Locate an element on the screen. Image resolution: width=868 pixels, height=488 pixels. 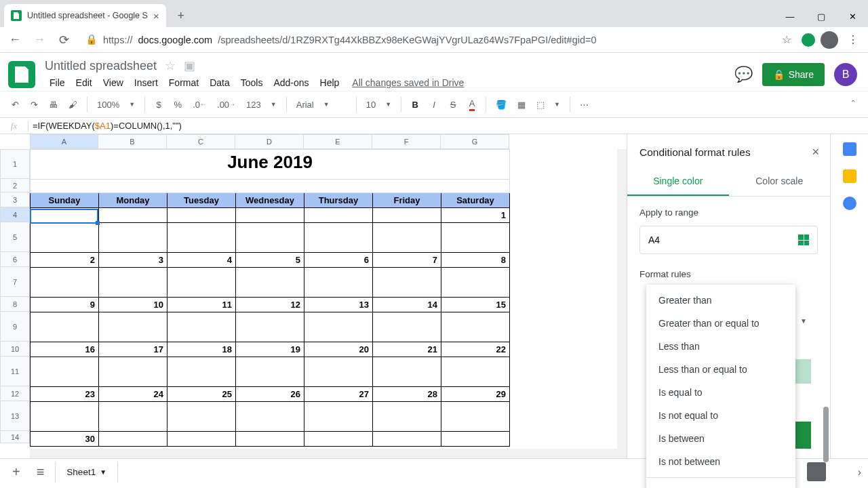
vertical-scrollbar is located at coordinates (622, 304).